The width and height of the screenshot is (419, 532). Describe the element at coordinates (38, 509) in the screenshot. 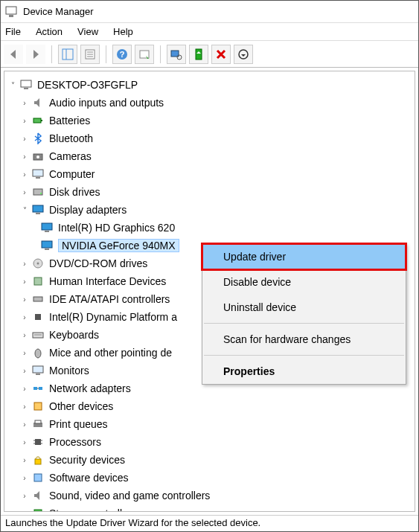

I see `storage-icon` at that location.